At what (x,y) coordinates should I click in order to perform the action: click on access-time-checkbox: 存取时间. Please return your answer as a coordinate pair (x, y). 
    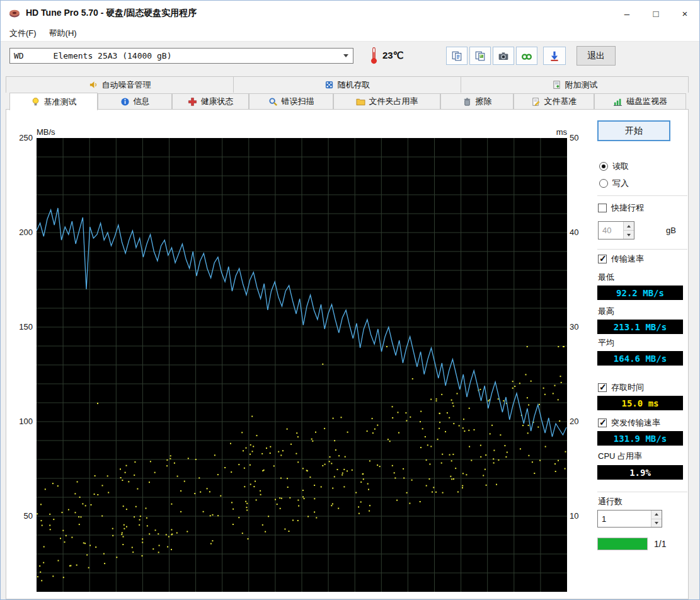
    Looking at the image, I should click on (621, 388).